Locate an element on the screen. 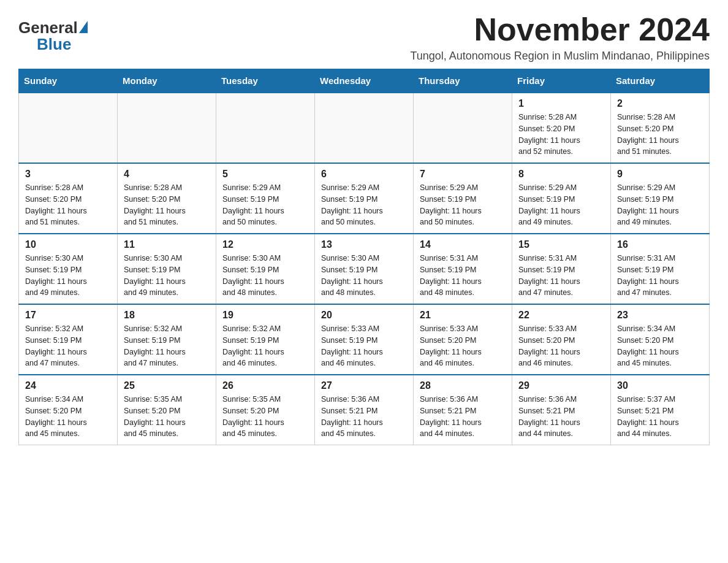  page-header: General Blue November 2024 Tungol, Auton… is located at coordinates (364, 37).